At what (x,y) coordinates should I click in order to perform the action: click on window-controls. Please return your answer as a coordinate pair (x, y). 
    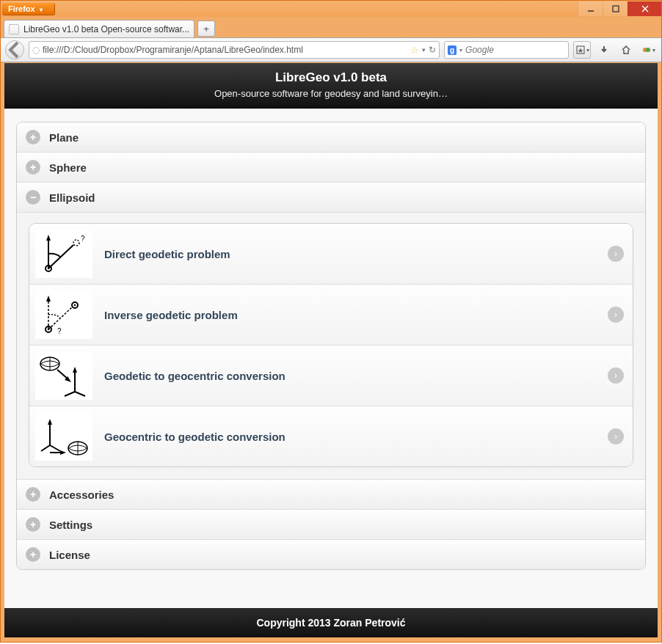
    Looking at the image, I should click on (619, 9).